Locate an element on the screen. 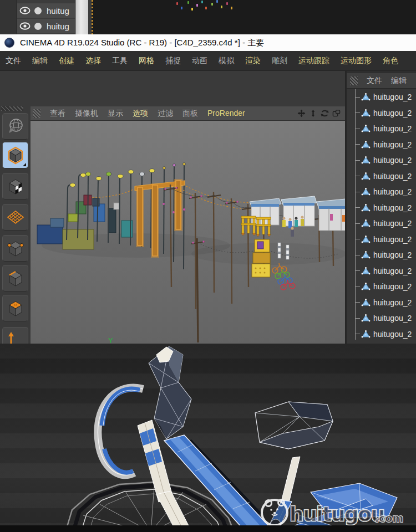 The width and height of the screenshot is (416, 532). menu-item: 选择 is located at coordinates (93, 61).